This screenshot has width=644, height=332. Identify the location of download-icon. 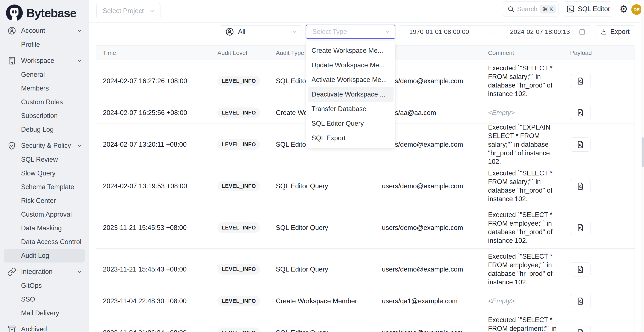
(604, 32).